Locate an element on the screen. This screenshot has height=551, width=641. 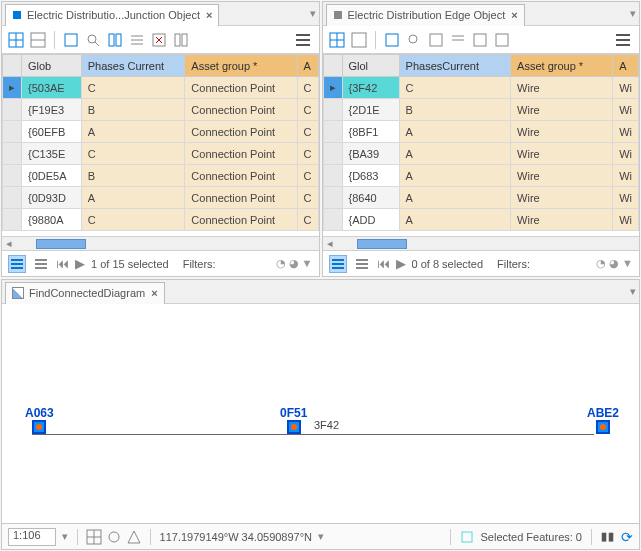
table-row: {8BF1 A Wire Wi is located at coordinates (481, 132).